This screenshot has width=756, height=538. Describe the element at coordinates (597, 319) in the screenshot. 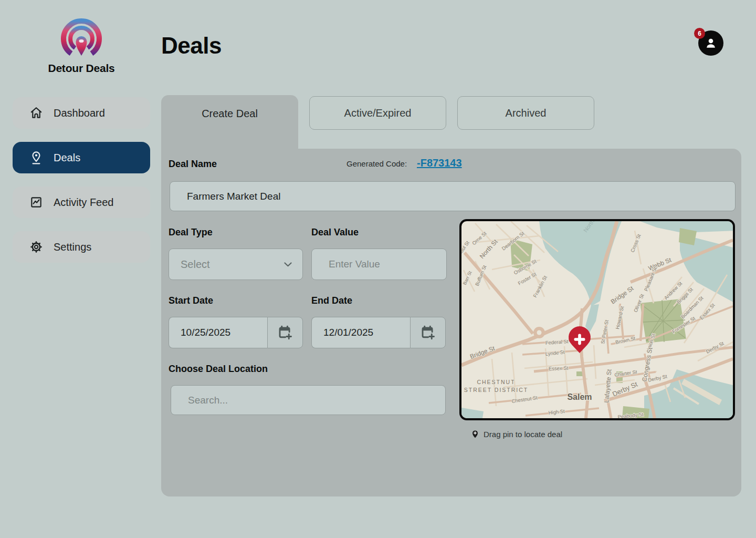

I see `map-canvas: Orne St School St North St Dearborn St B…` at that location.